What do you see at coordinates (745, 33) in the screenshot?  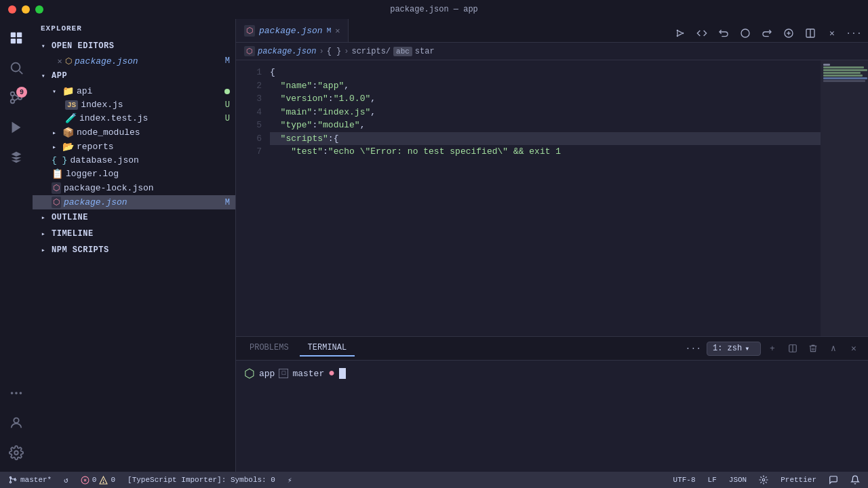 I see `circle-toolbar-icon` at bounding box center [745, 33].